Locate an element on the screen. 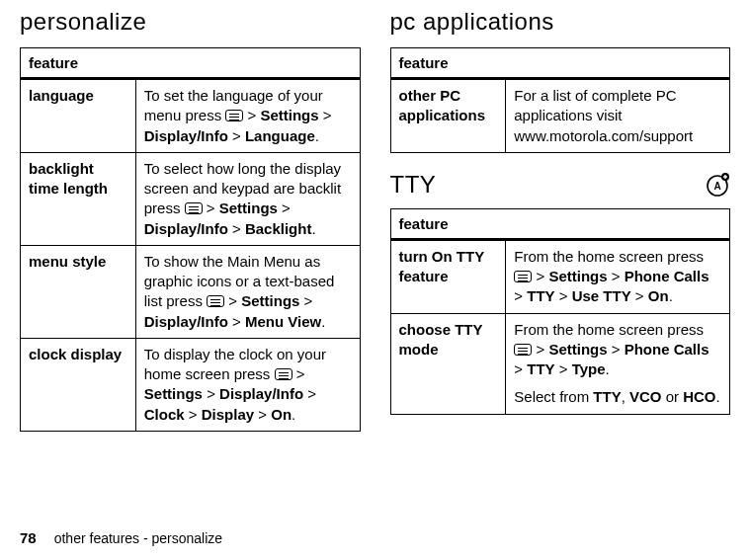  row-desc: To show the Main Menu as graphic icons o… is located at coordinates (247, 291).